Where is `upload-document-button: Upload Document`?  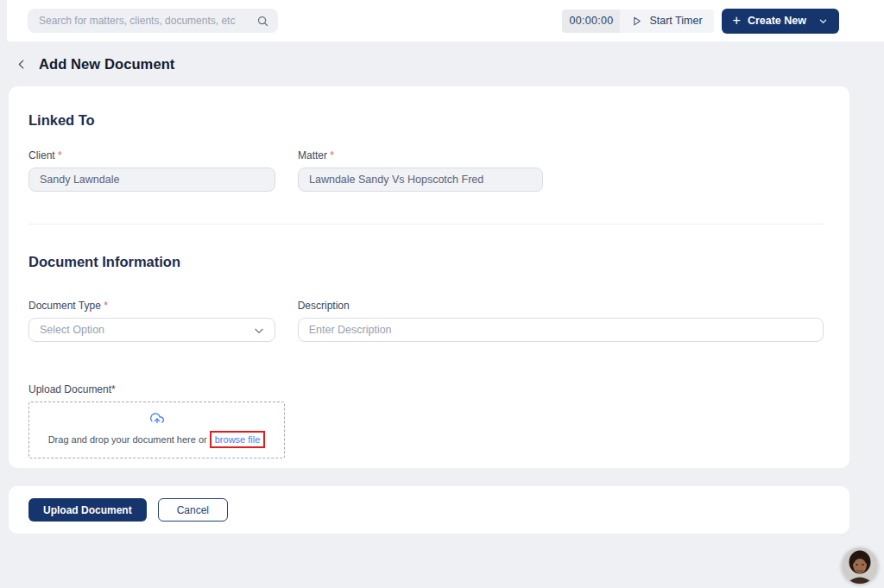
upload-document-button: Upload Document is located at coordinates (88, 509).